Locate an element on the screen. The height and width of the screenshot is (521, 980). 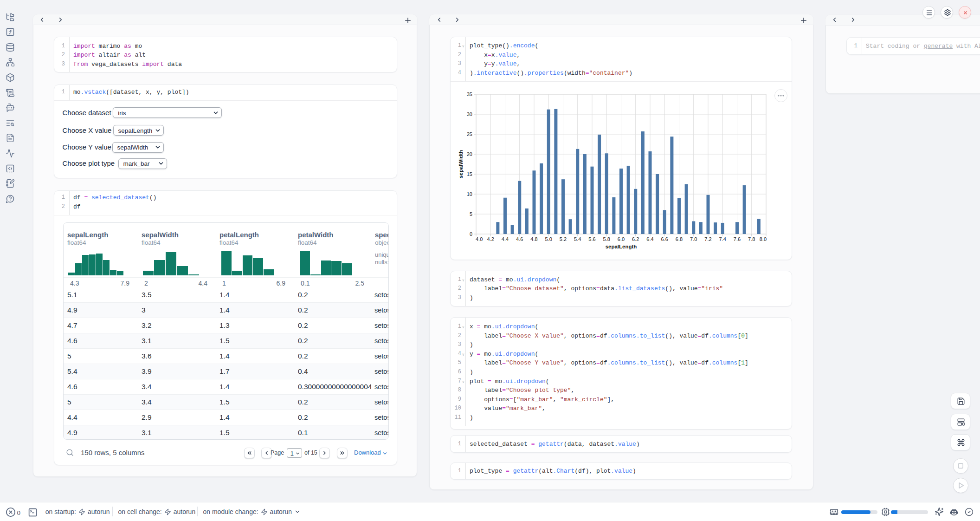
svg-text: 7.0 is located at coordinates (693, 239).